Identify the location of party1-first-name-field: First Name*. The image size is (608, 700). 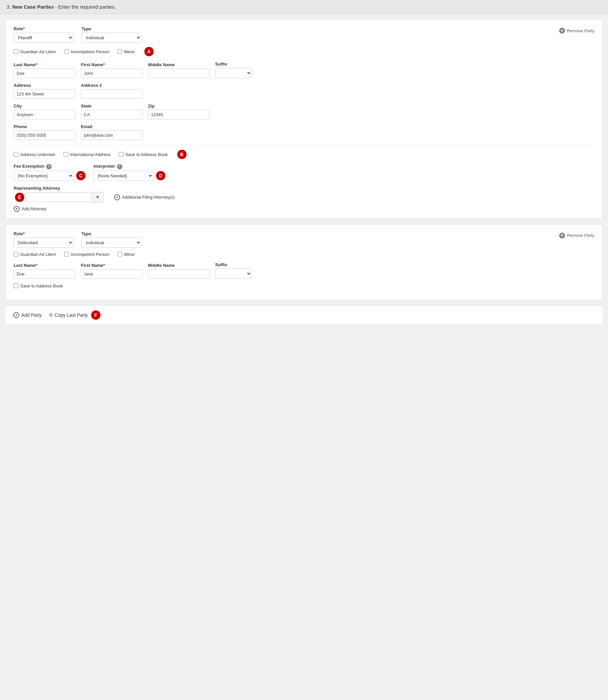
(112, 70).